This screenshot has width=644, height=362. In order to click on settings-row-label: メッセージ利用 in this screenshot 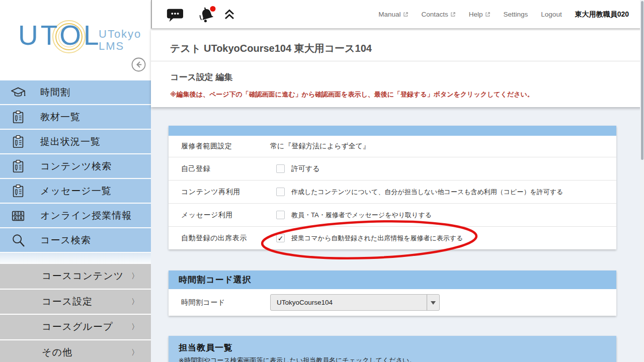, I will do `click(219, 215)`.